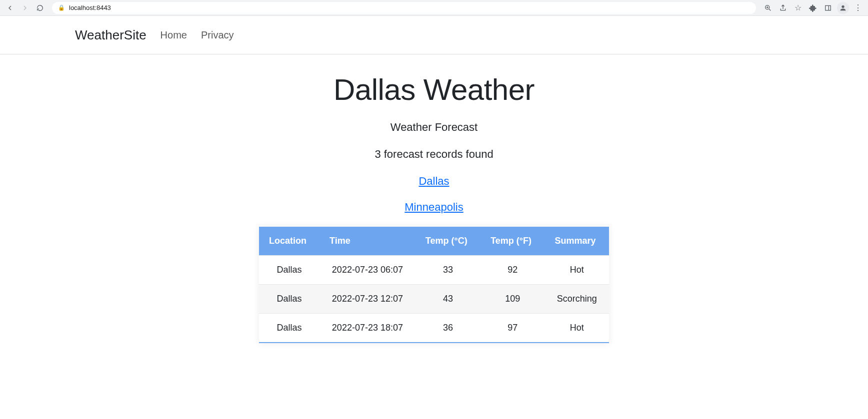 Image resolution: width=868 pixels, height=419 pixels. I want to click on cell-temp-f: 92, so click(512, 270).